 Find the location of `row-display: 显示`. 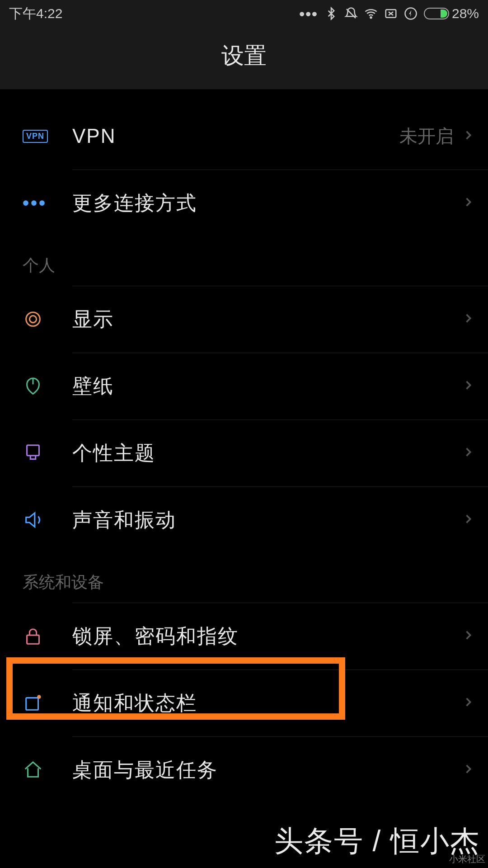

row-display: 显示 is located at coordinates (244, 319).